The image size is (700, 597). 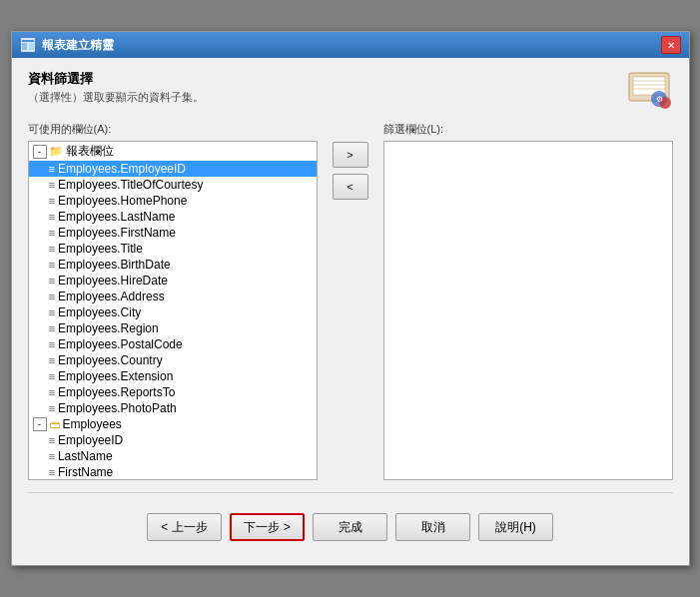 What do you see at coordinates (100, 249) in the screenshot?
I see `tree-item-label: Employees.Title` at bounding box center [100, 249].